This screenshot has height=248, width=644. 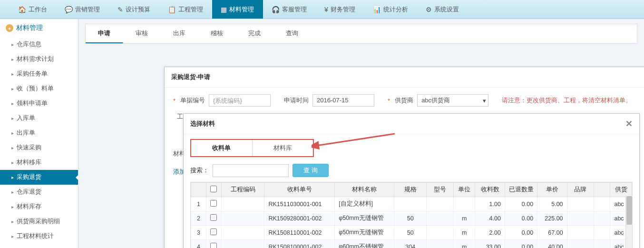 I want to click on topnav-item: 🏠工作台, so click(x=33, y=10).